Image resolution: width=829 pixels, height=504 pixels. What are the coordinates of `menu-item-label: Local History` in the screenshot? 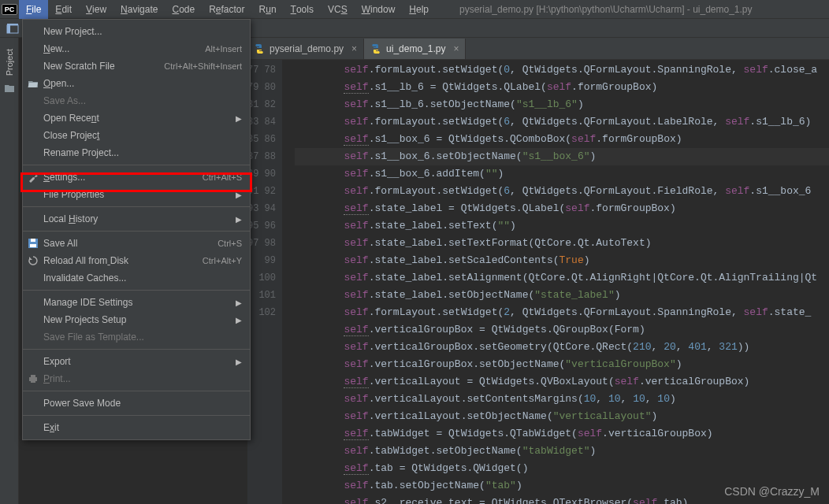 It's located at (71, 219).